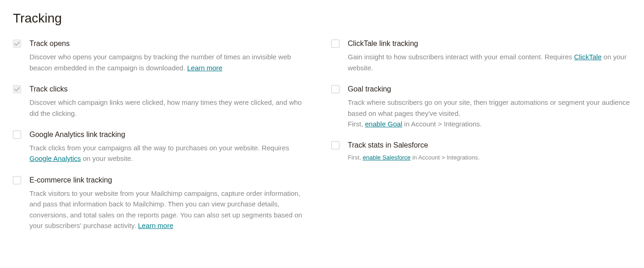 Image resolution: width=644 pixels, height=268 pixels. I want to click on option-description: Track visitors to your website from your…, so click(171, 210).